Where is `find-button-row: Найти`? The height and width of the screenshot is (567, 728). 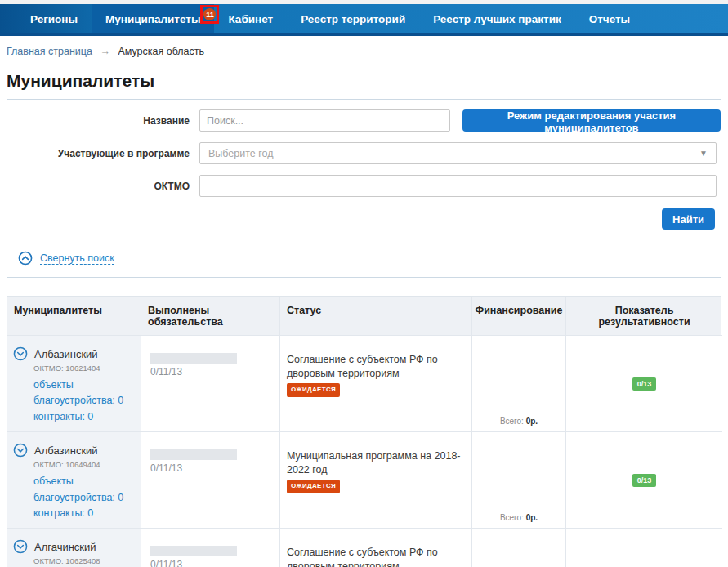 find-button-row: Найти is located at coordinates (364, 219).